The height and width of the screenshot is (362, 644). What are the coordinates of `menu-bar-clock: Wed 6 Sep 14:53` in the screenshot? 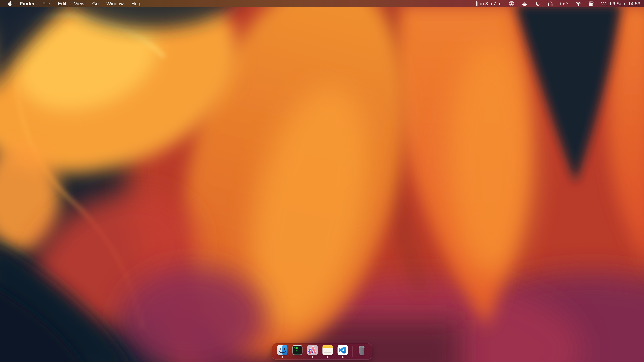 It's located at (620, 4).